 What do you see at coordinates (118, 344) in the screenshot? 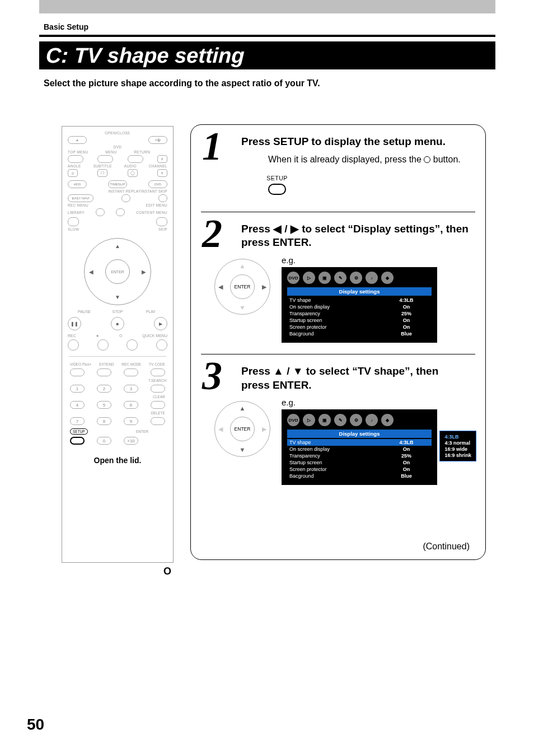
I see `remote-illustration: OPEN/CLOSE ▲ I/⏻ DVD TOP MENU MENU RETUR…` at bounding box center [118, 344].